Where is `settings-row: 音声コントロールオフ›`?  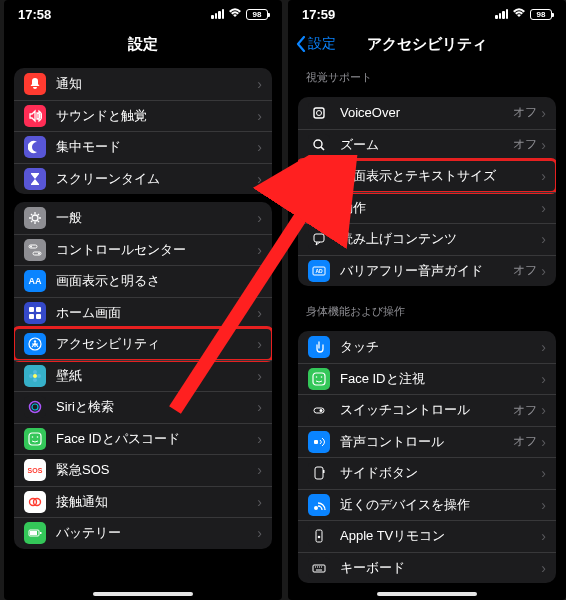 settings-row: 音声コントロールオフ› is located at coordinates (427, 442).